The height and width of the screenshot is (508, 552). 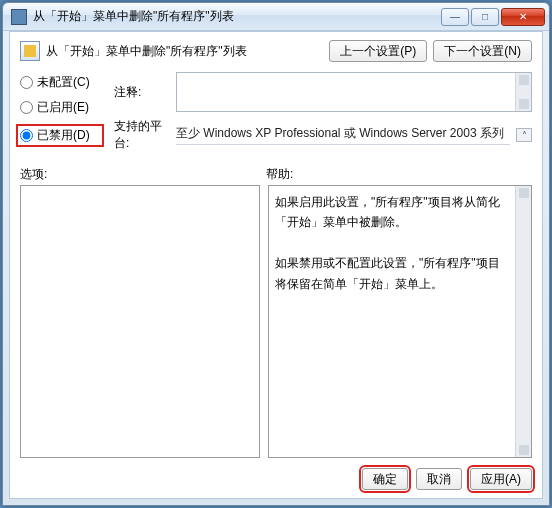 I want to click on cancel-button: 取消, so click(x=439, y=479).